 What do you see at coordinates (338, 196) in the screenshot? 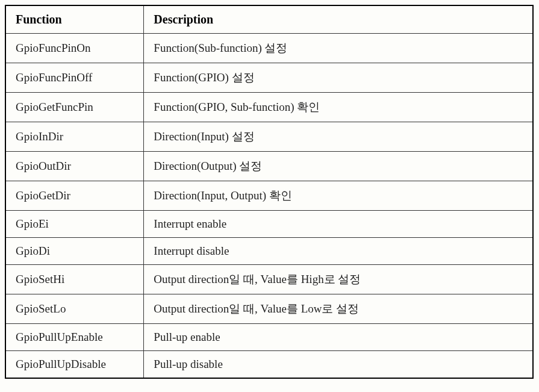
I see `cell-description: Direction(Input, Output) 확인` at bounding box center [338, 196].